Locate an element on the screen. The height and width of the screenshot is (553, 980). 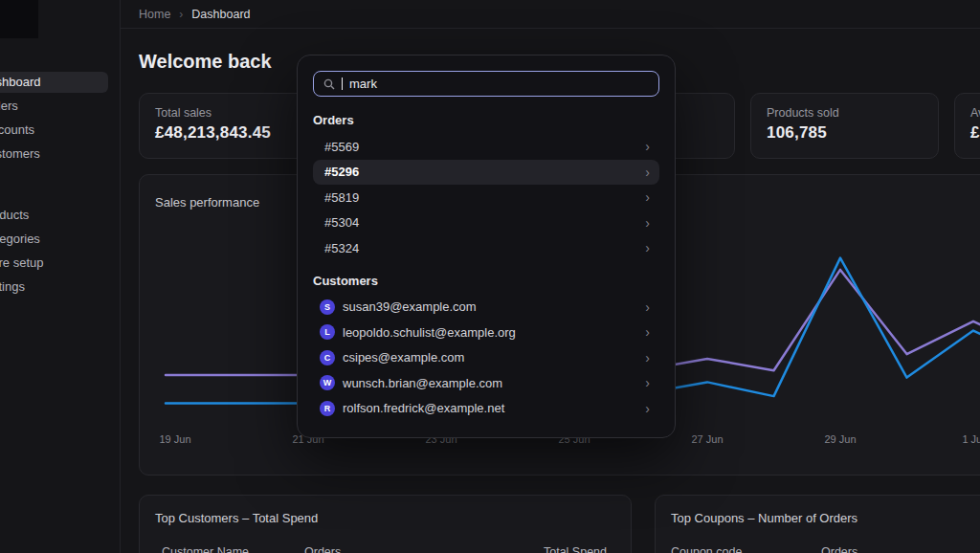
customer-email: rolfson.fredrick@example.net is located at coordinates (494, 408).